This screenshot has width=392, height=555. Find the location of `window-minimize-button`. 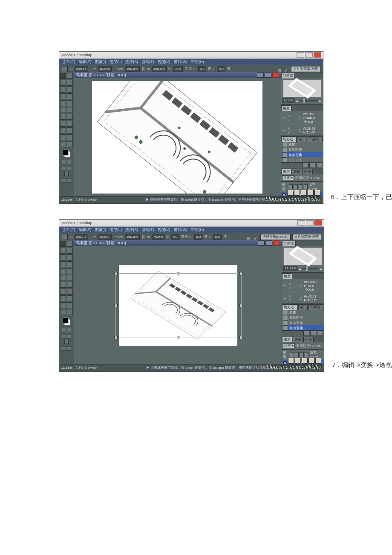

window-minimize-button is located at coordinates (301, 223).